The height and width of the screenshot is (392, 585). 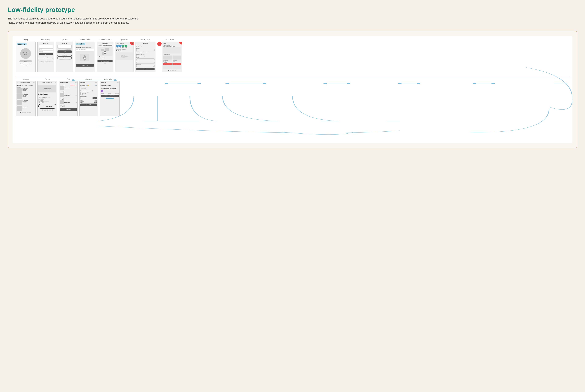 What do you see at coordinates (172, 62) in the screenshot?
I see `home-latest-label: Latest offers` at bounding box center [172, 62].